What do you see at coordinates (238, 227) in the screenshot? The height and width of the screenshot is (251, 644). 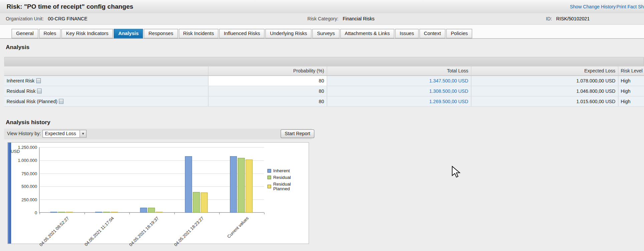 I see `x-axis-category-label: Current values` at bounding box center [238, 227].